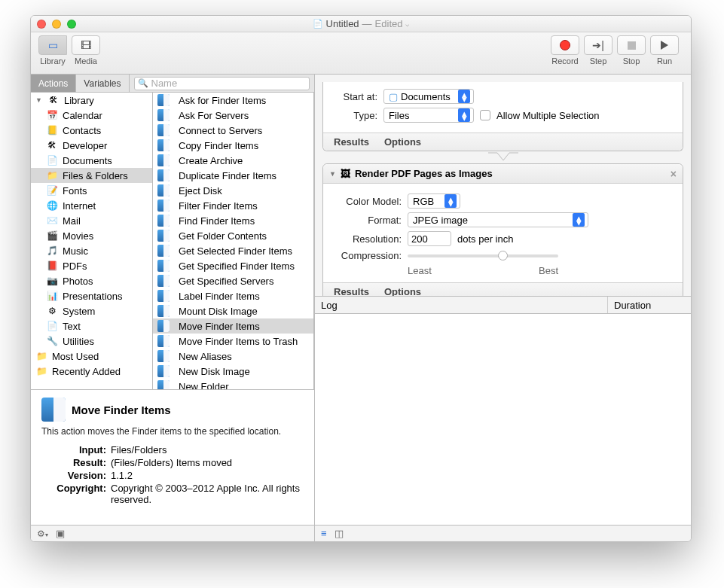  Describe the element at coordinates (92, 145) in the screenshot. I see `library-item: 🛠Developer` at that location.